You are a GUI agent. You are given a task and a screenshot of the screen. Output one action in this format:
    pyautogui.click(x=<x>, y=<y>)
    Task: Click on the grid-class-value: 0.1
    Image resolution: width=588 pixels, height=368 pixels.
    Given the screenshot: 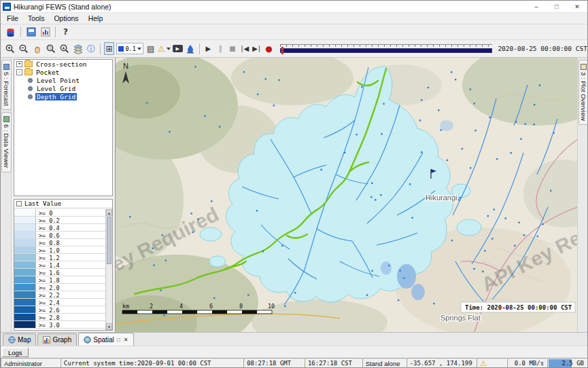 What is the action you would take?
    pyautogui.click(x=131, y=49)
    